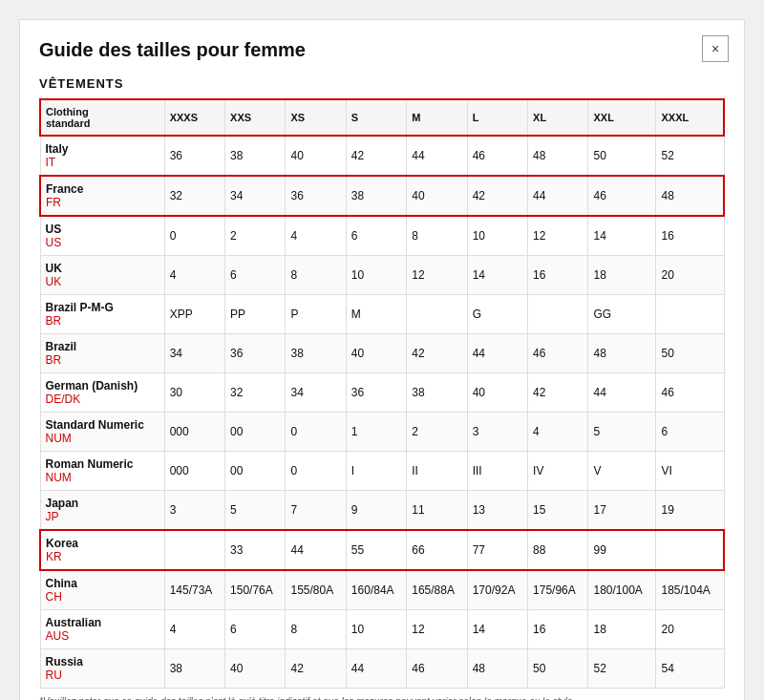  What do you see at coordinates (623, 117) in the screenshot?
I see `col-header-xxl: XXL` at bounding box center [623, 117].